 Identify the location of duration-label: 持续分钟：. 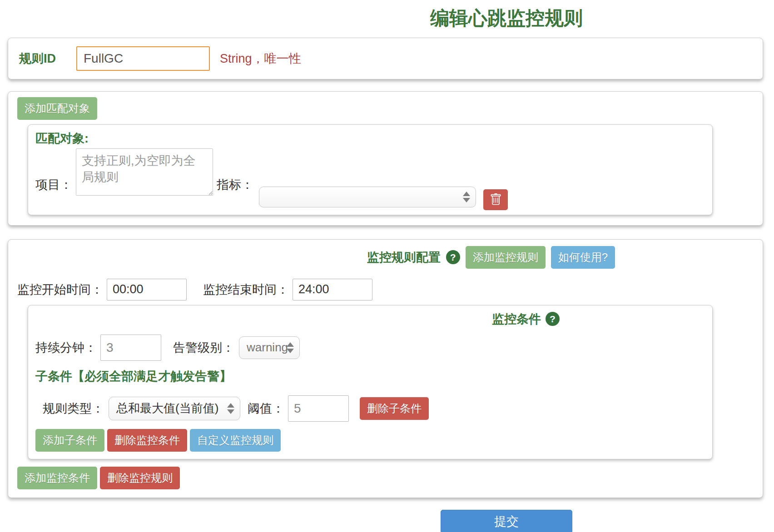
(66, 348).